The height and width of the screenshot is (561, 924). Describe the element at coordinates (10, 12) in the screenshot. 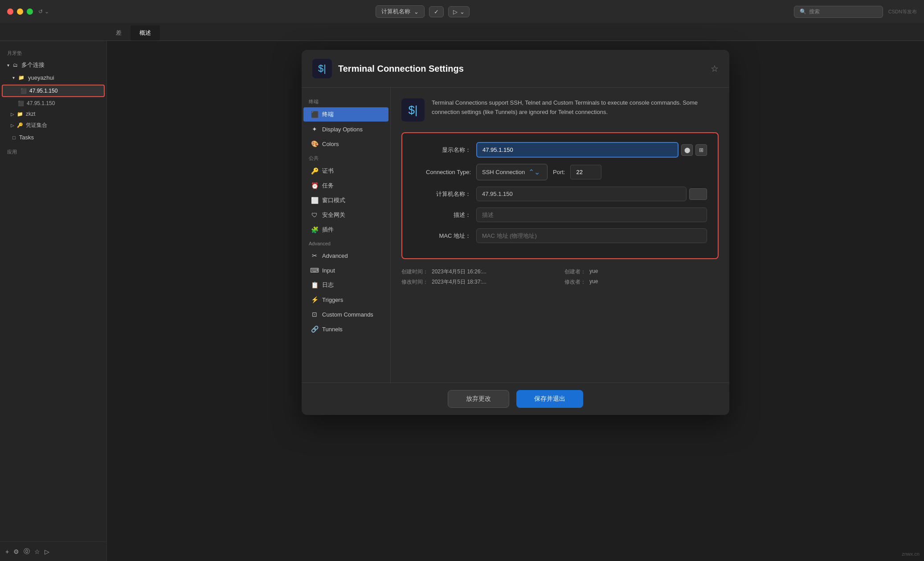

I see `close-button` at that location.